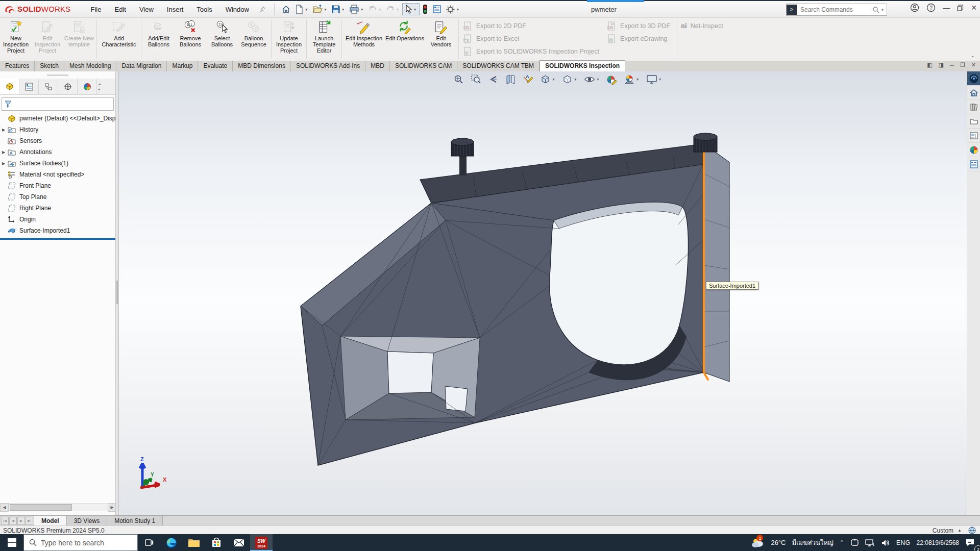  I want to click on display-style-icon: ▼, so click(570, 80).